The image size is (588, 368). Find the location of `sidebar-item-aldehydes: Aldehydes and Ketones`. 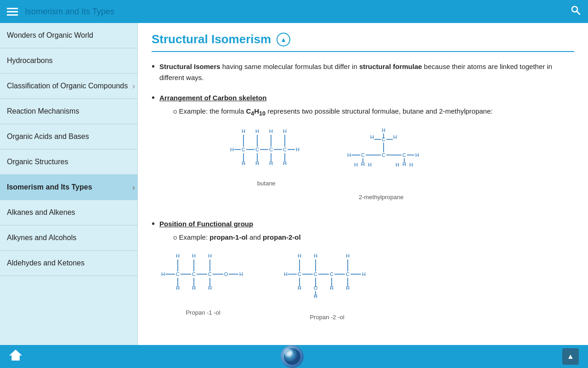

sidebar-item-aldehydes: Aldehydes and Ketones is located at coordinates (69, 263).